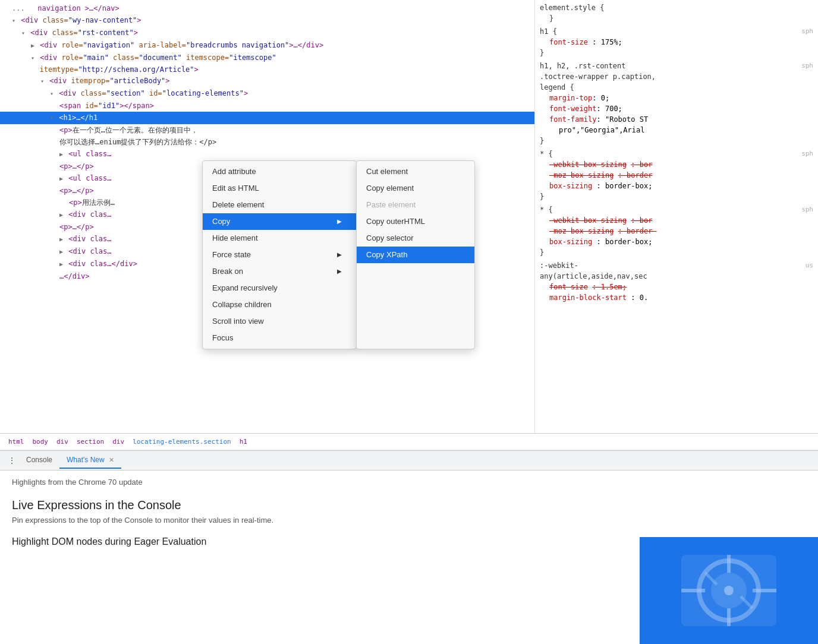  Describe the element at coordinates (279, 321) in the screenshot. I see `menu-item-scroll-into-view: Scroll into view` at that location.